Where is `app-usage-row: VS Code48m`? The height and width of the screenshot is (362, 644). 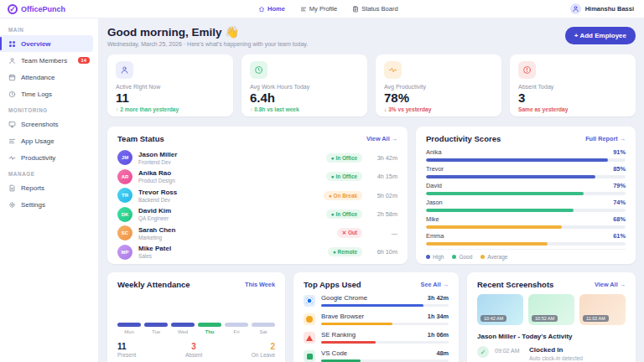 app-usage-row: VS Code48m is located at coordinates (376, 355).